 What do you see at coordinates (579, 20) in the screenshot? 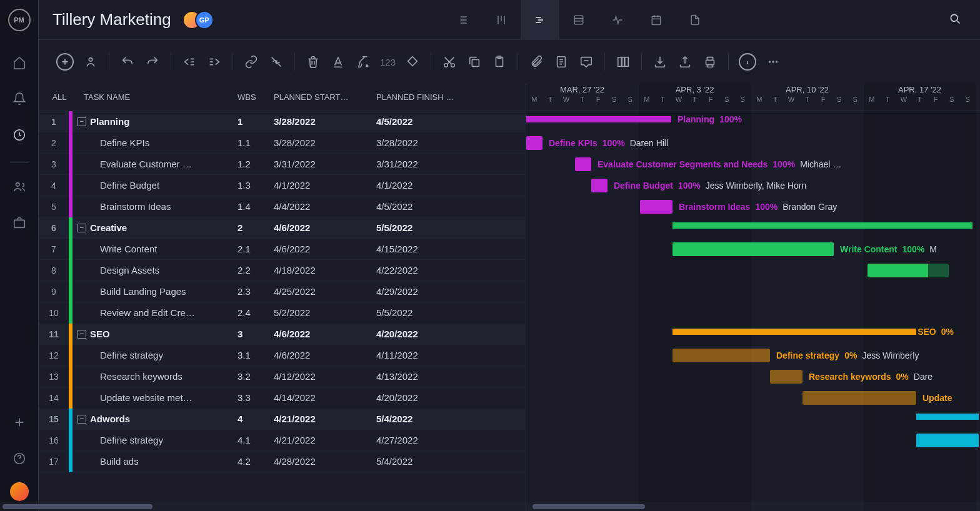
I see `sheet-view-icon` at bounding box center [579, 20].